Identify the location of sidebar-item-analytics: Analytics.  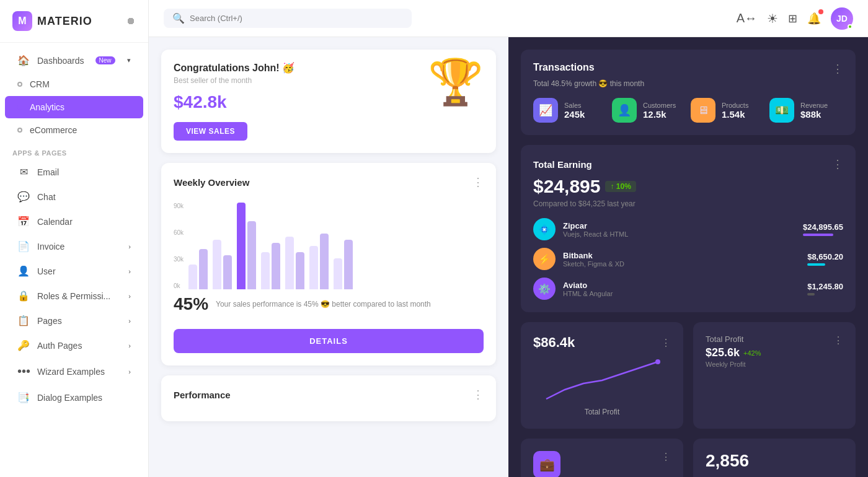
(74, 107).